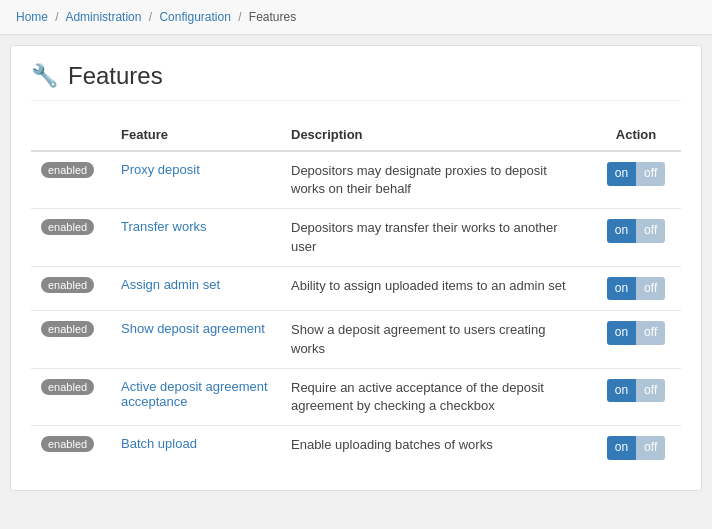 This screenshot has width=712, height=529. I want to click on feature-cell-3: Show deposit agreement, so click(196, 340).